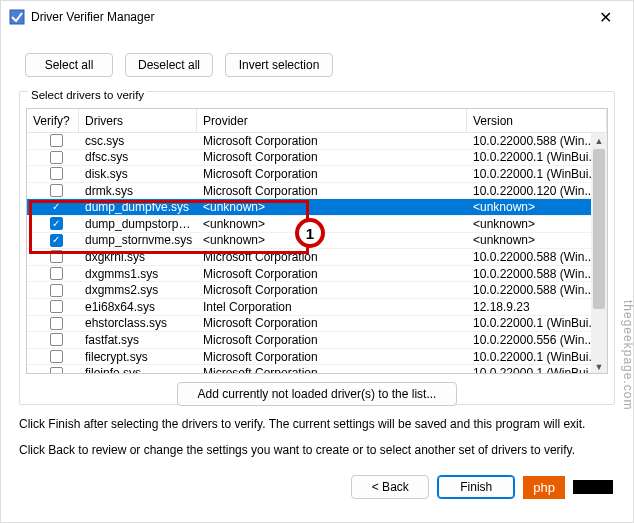  I want to click on window-title: Driver Verifier Manager, so click(308, 17).